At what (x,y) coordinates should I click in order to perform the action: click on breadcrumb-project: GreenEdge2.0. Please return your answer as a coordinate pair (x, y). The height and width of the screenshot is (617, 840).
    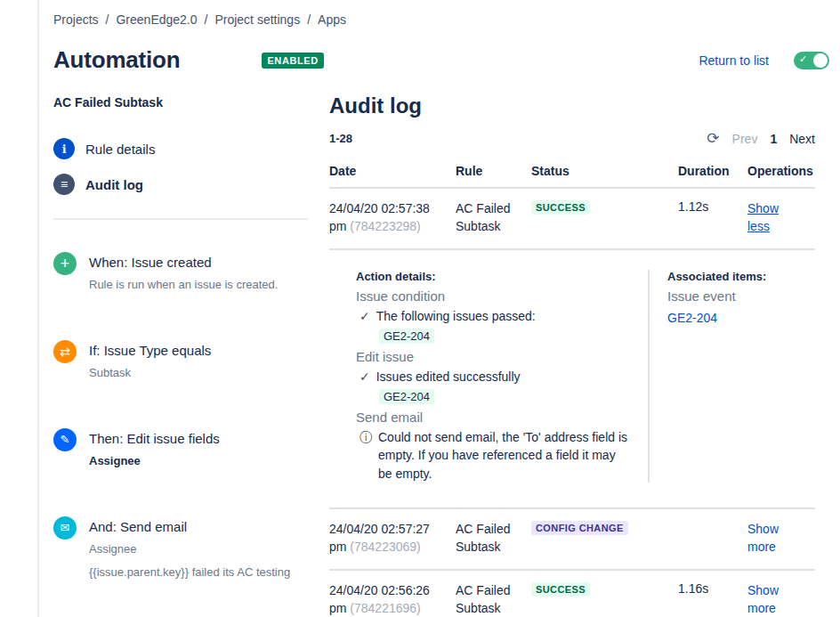
    Looking at the image, I should click on (157, 20).